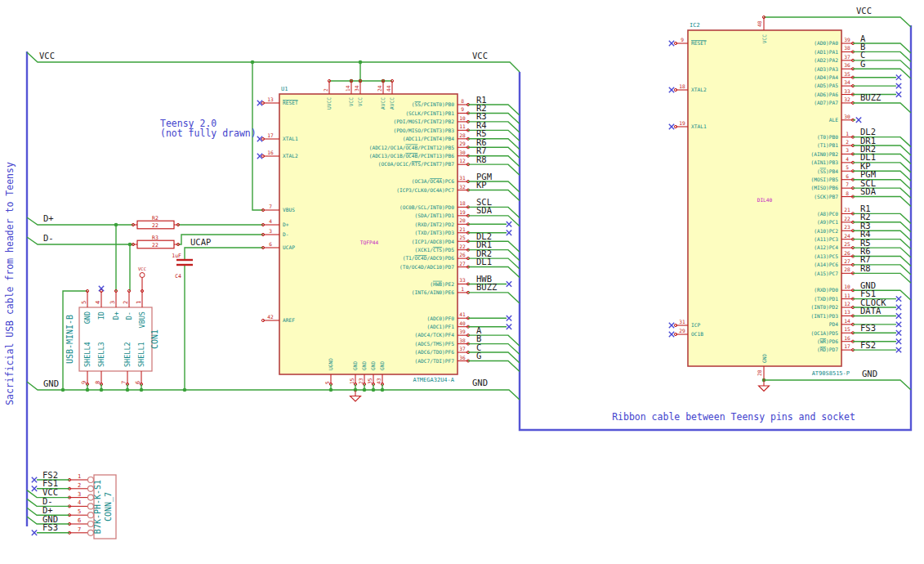 The width and height of the screenshot is (924, 564). I want to click on ic2-pin-num: 21, so click(847, 209).